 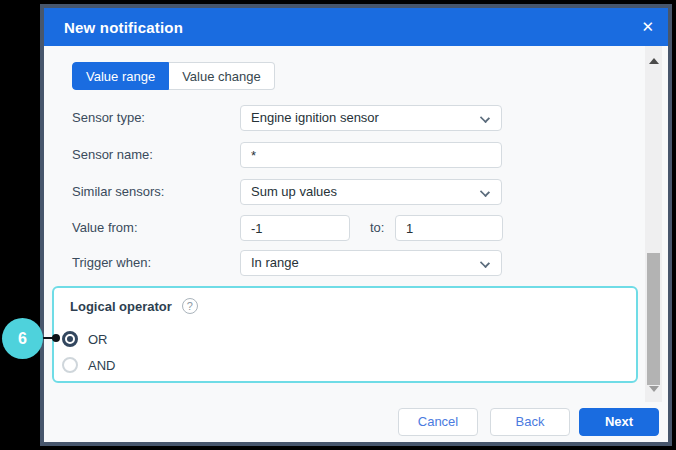 What do you see at coordinates (356, 27) in the screenshot?
I see `dialog-titlebar: New notification ✕` at bounding box center [356, 27].